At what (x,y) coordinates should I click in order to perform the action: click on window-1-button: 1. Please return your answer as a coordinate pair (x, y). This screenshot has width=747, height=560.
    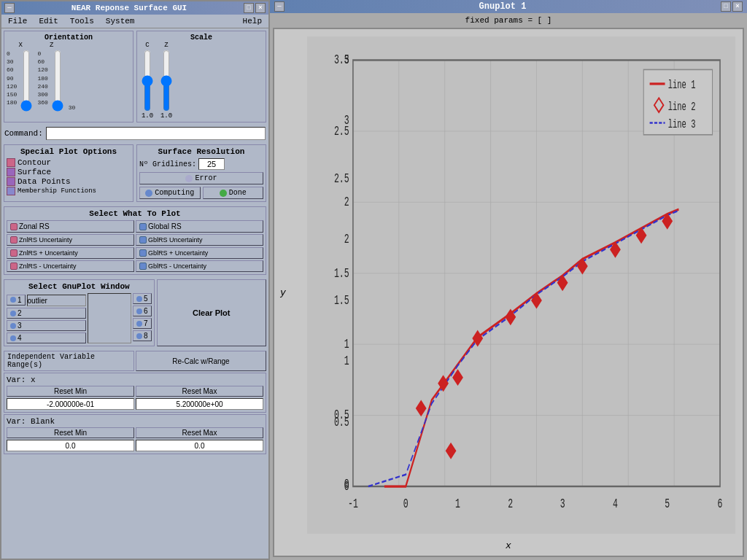
    Looking at the image, I should click on (16, 300).